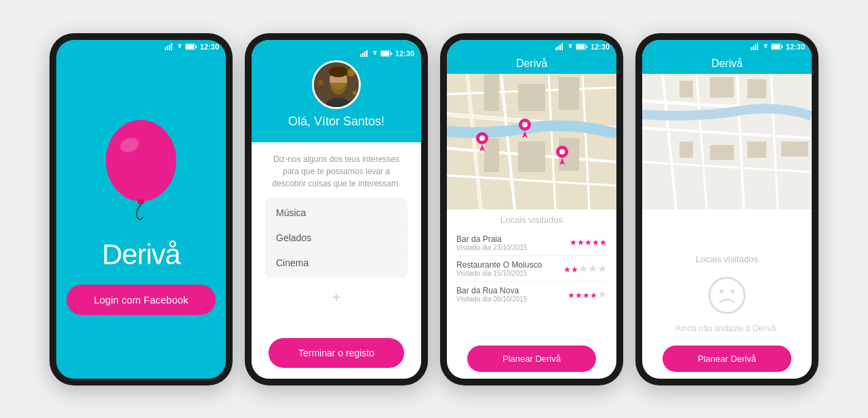  What do you see at coordinates (492, 239) in the screenshot?
I see `place-name-1: Bar da Praia` at bounding box center [492, 239].